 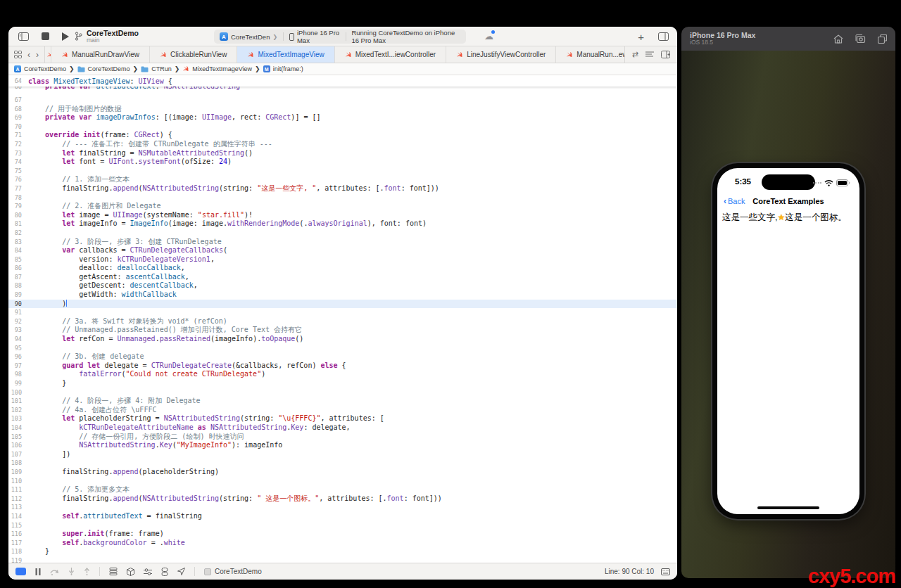 What do you see at coordinates (343, 384) in the screenshot?
I see `code-line: 99 }` at bounding box center [343, 384].